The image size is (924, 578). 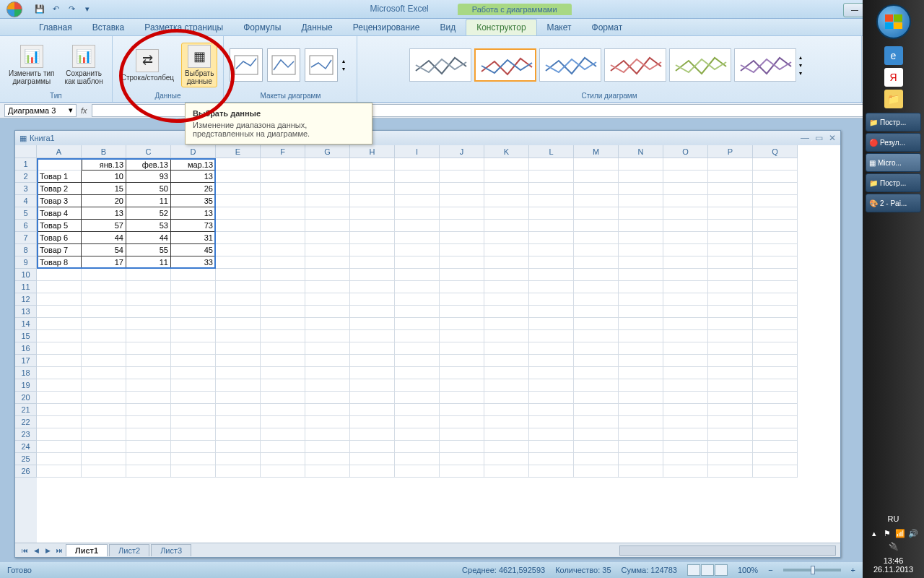 What do you see at coordinates (894, 142) in the screenshot?
I see `taskbar-button: 🔴Резул...` at bounding box center [894, 142].